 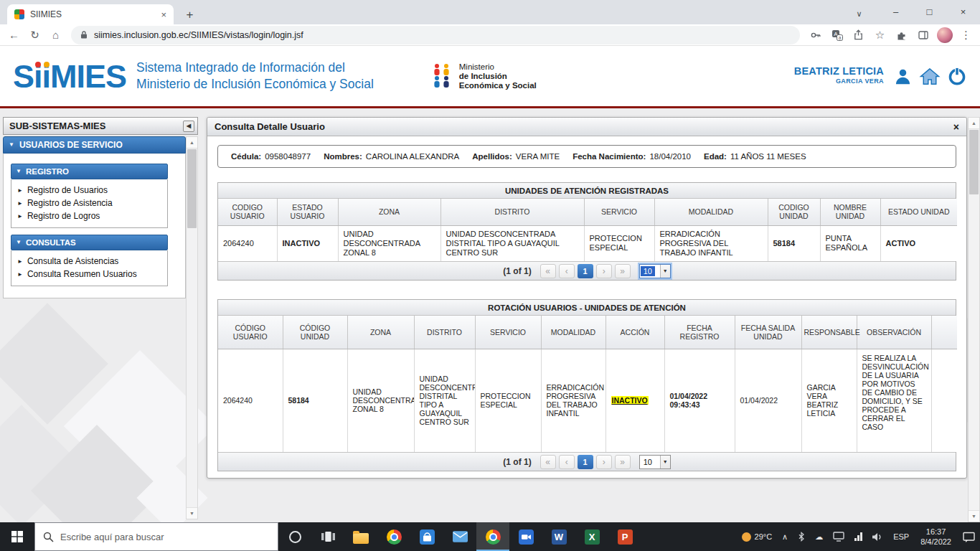 I want to click on password-key-icon, so click(x=815, y=35).